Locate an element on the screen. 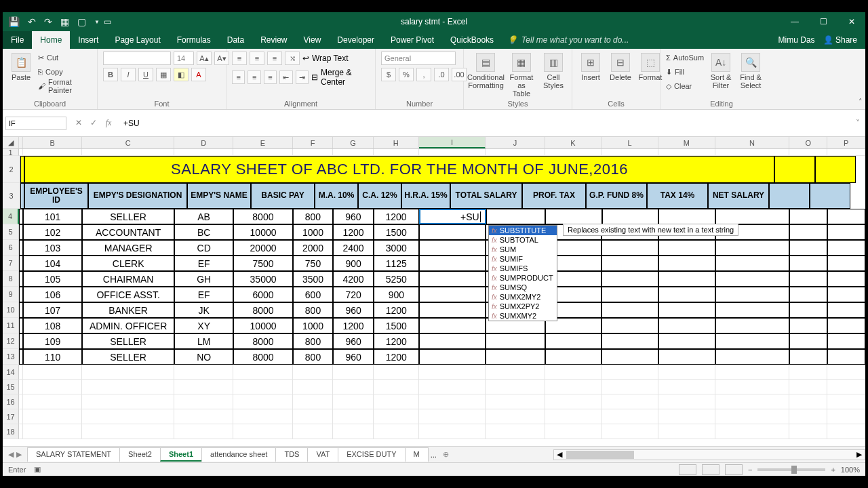  expand-formula-icon: ˅ is located at coordinates (858, 123).